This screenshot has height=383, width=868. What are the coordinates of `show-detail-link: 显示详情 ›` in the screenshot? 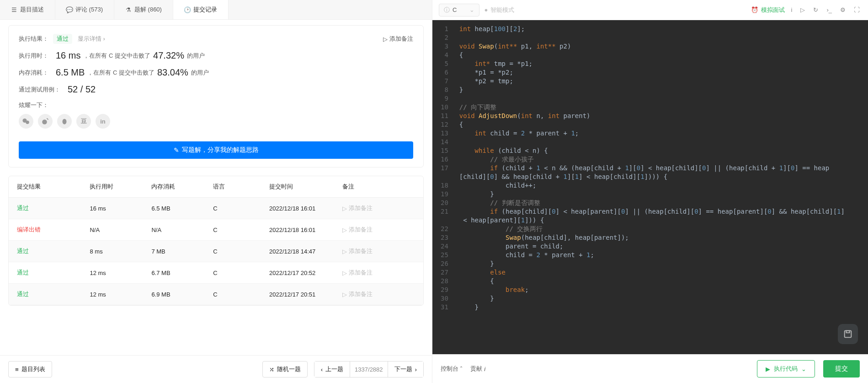 It's located at (91, 39).